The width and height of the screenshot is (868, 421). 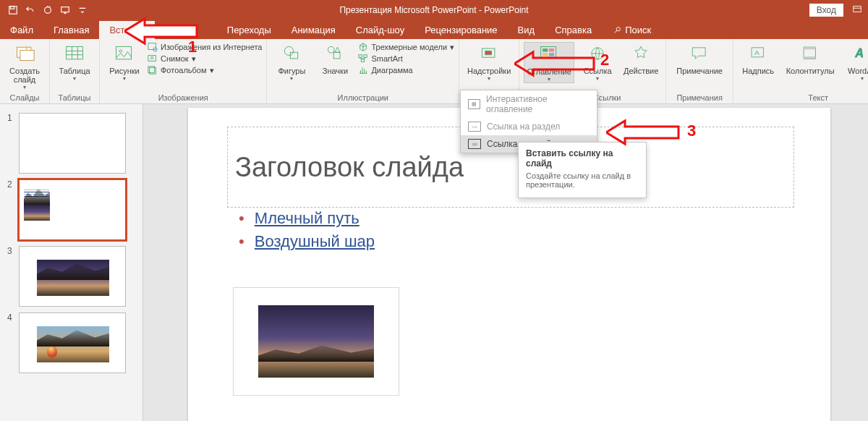 What do you see at coordinates (810, 59) in the screenshot?
I see `headerfooter-button: Колонтитулы` at bounding box center [810, 59].